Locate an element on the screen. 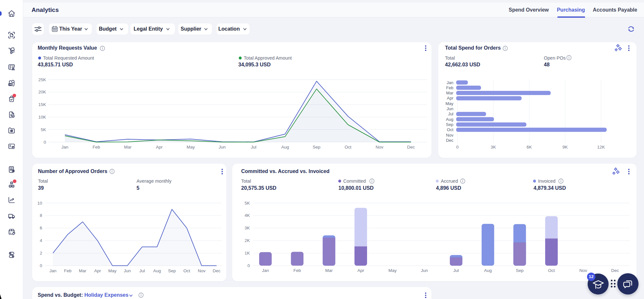  svg-text: 8 is located at coordinates (41, 215).